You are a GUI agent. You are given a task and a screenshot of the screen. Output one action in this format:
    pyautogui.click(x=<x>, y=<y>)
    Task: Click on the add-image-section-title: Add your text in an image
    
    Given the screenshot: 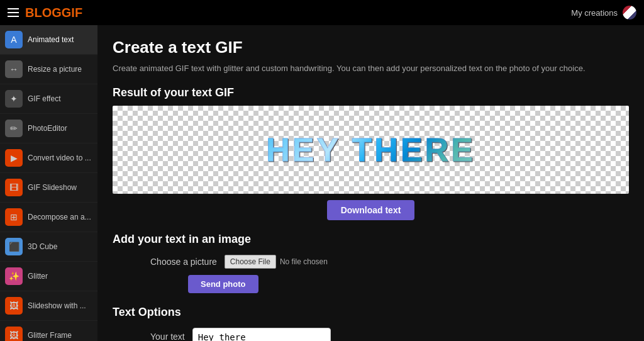 What is the action you would take?
    pyautogui.click(x=371, y=239)
    